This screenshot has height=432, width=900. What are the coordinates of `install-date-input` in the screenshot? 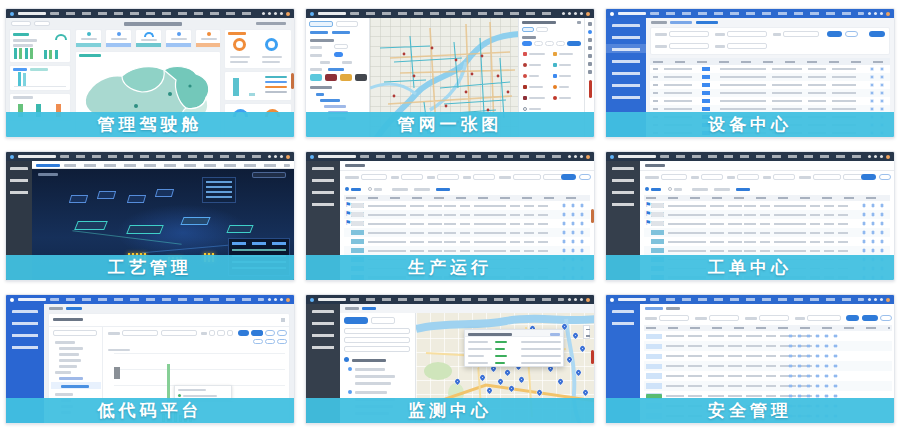 It's located at (747, 46).